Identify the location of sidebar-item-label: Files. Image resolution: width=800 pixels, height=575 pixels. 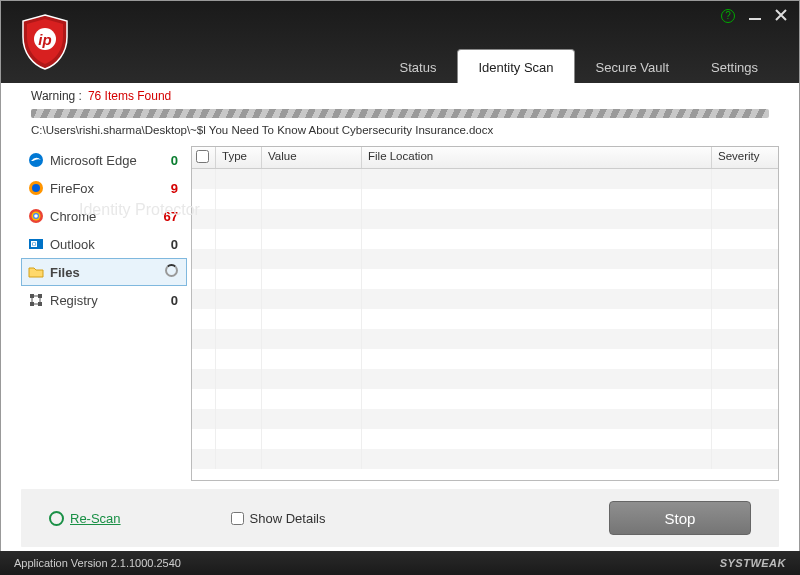
(103, 272).